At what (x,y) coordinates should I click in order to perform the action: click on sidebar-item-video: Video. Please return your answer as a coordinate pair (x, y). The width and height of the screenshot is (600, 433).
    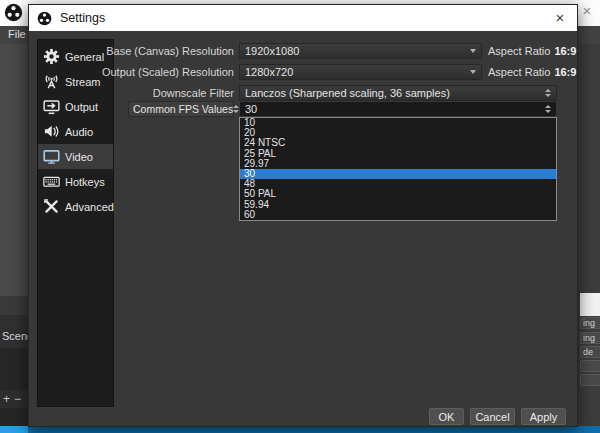
    Looking at the image, I should click on (76, 156).